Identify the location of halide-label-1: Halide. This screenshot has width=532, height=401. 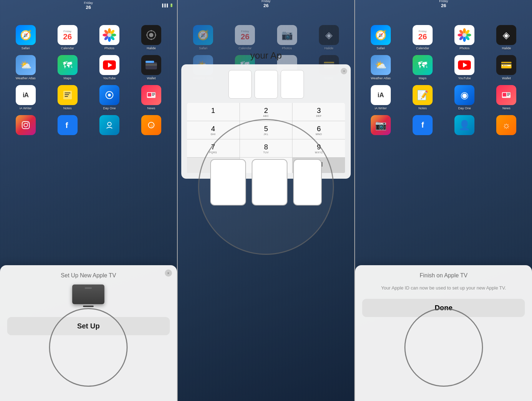
(151, 48).